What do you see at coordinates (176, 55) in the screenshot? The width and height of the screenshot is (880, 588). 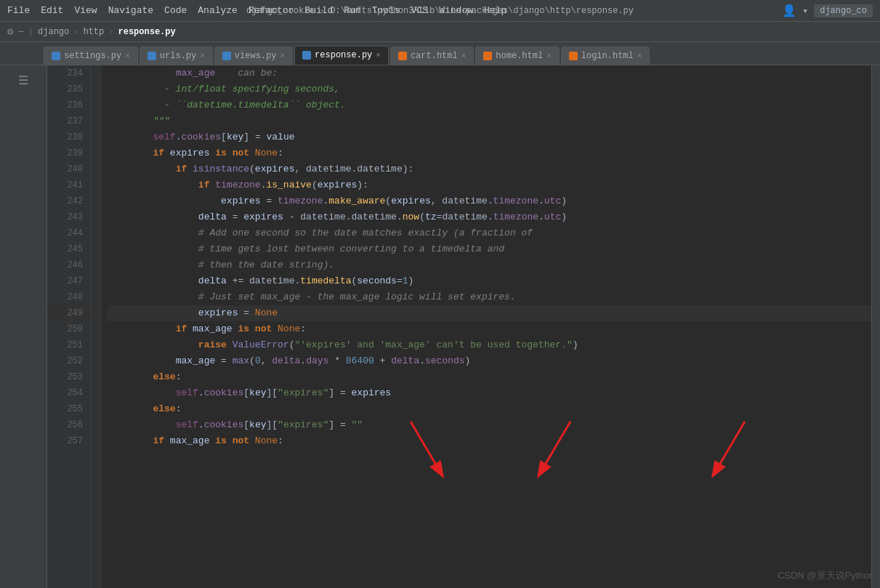 I see `tab-urls: urls.py ×` at bounding box center [176, 55].